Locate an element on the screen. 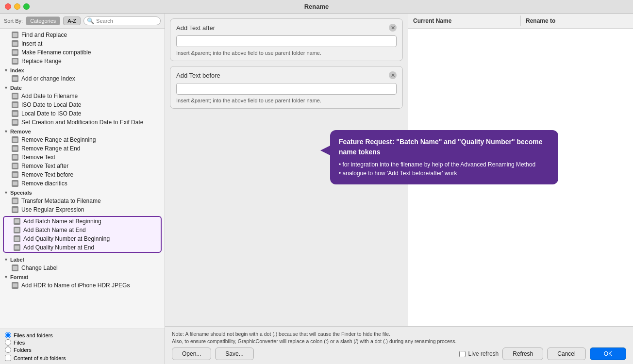  sidebar-item-transfer-metadata: Transfer Metadata to Filename is located at coordinates (83, 201).